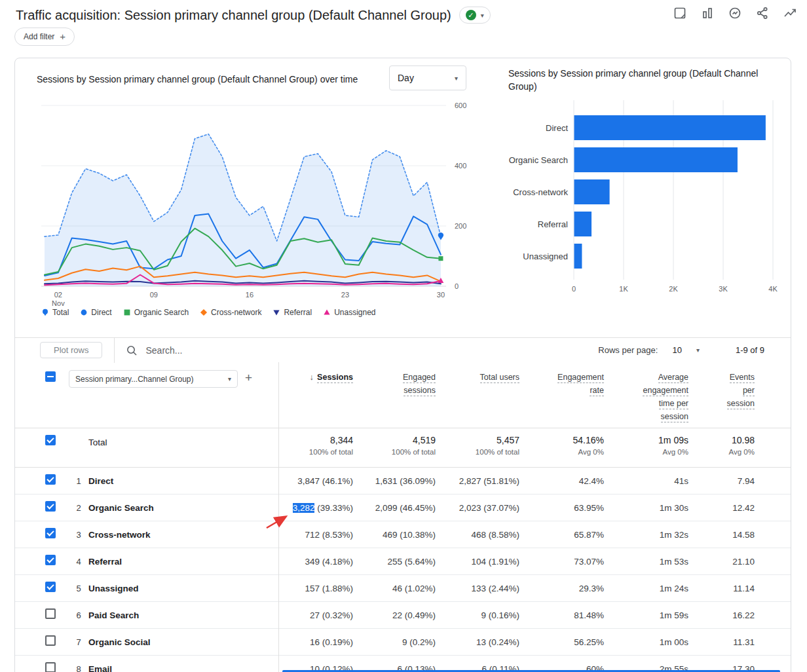 This screenshot has height=672, width=807. Describe the element at coordinates (249, 378) in the screenshot. I see `add-dimension-button: +` at that location.